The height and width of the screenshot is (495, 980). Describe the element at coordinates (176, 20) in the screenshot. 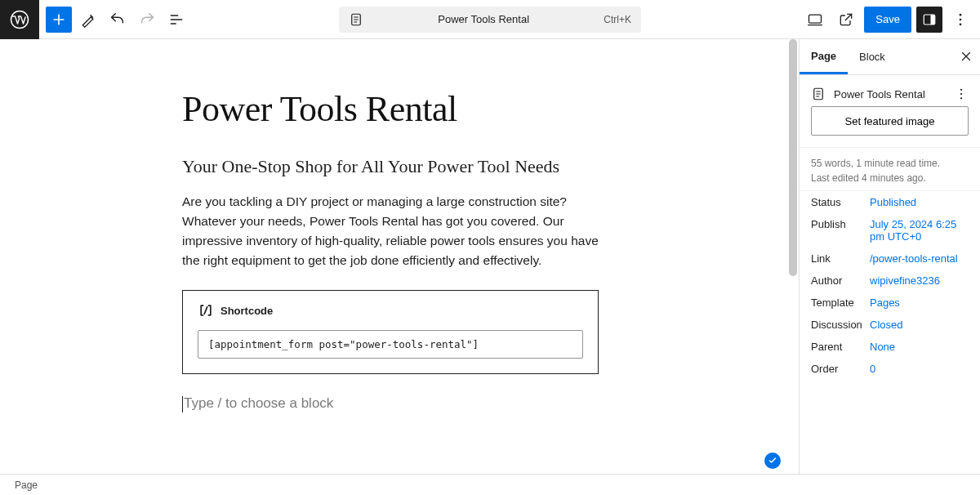

I see `document-overview-button` at that location.